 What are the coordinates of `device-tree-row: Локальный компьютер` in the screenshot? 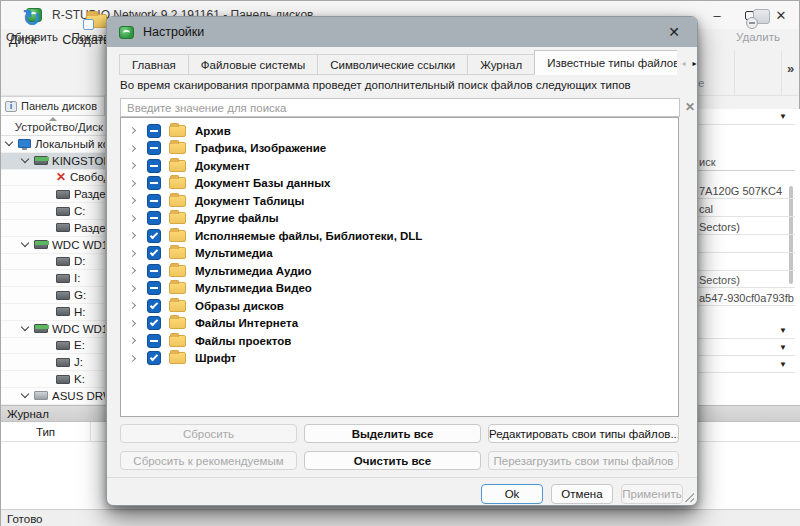 It's located at (53, 144).